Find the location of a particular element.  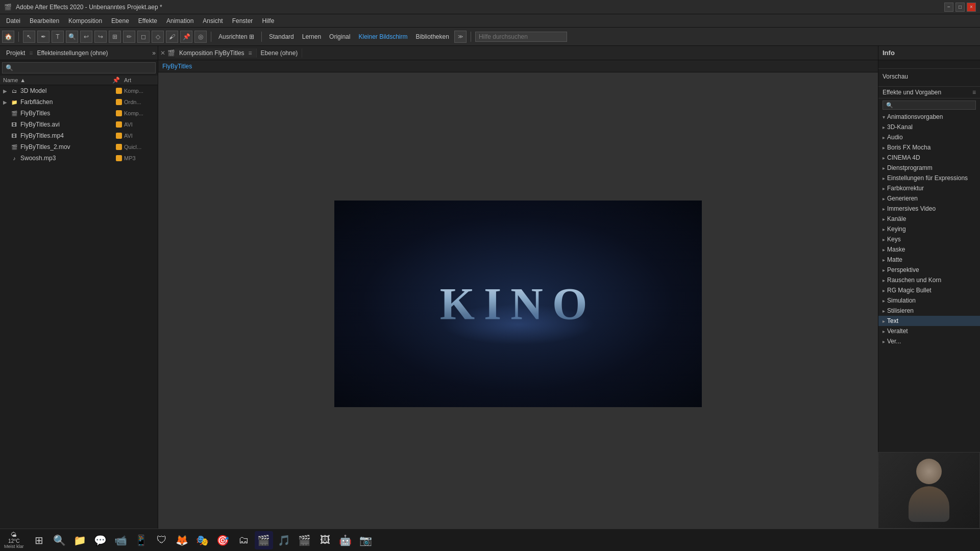

toolbar-libraries: Bibliotheken is located at coordinates (433, 37).